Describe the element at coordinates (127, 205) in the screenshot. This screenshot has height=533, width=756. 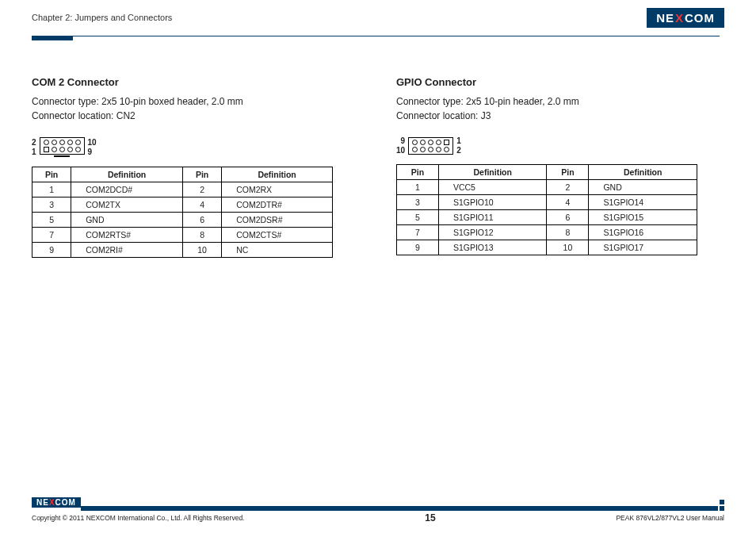
I see `def-cell: COM2TX` at that location.